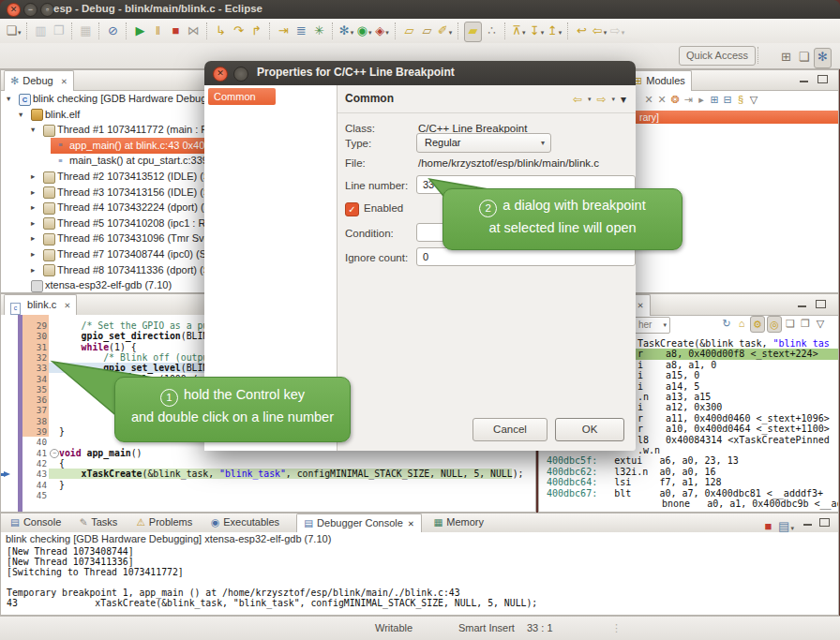 Image resolution: width=840 pixels, height=640 pixels. Describe the element at coordinates (54, 454) in the screenshot. I see `fold-collapse-icon: −` at that location.